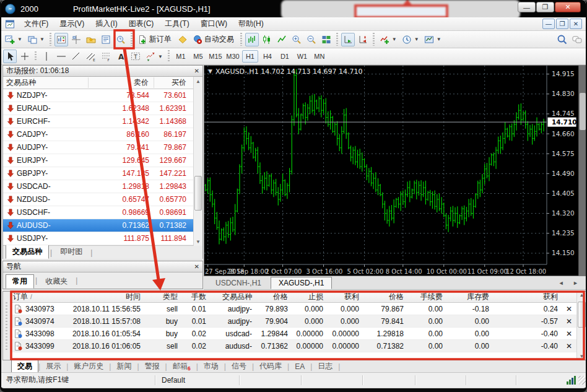  I want to click on zoom-out-button, so click(311, 40).